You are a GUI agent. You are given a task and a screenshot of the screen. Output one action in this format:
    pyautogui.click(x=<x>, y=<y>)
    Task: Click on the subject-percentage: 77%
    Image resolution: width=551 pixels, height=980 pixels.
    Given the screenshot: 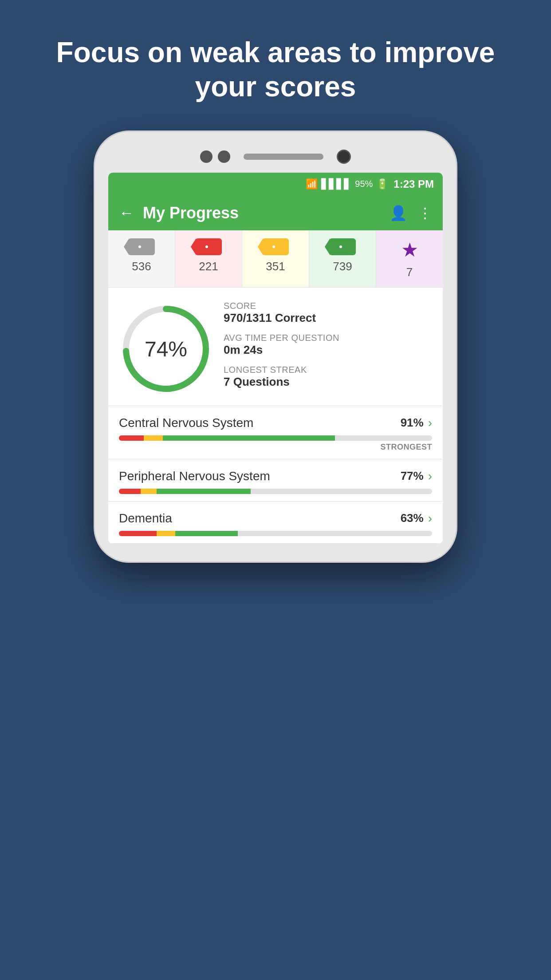 What is the action you would take?
    pyautogui.click(x=412, y=476)
    